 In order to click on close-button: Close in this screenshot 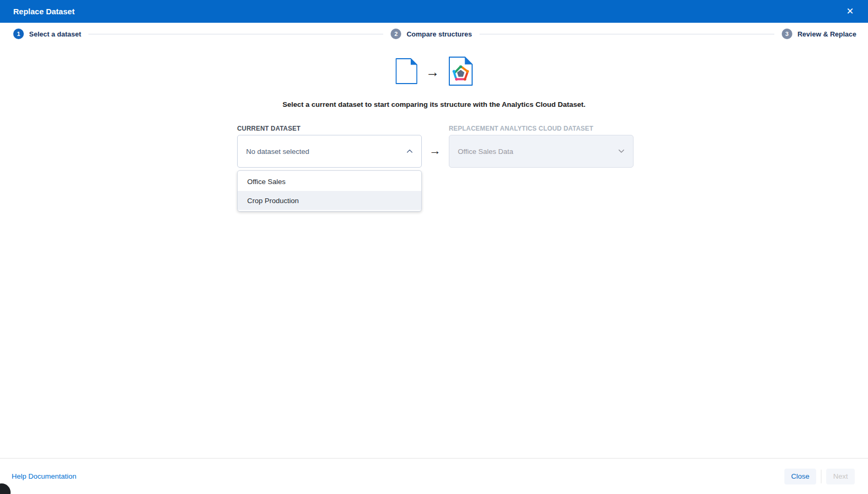, I will do `click(800, 477)`.